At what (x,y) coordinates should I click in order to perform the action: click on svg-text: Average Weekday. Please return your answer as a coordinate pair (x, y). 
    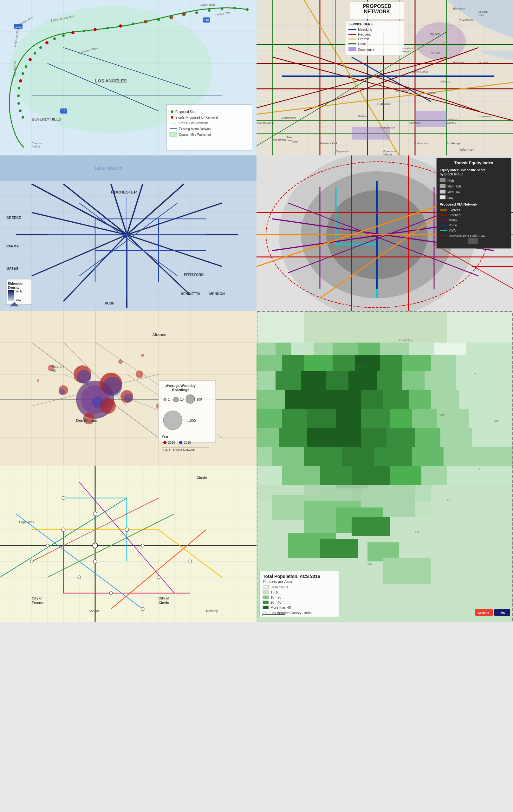
    Looking at the image, I should click on (181, 386).